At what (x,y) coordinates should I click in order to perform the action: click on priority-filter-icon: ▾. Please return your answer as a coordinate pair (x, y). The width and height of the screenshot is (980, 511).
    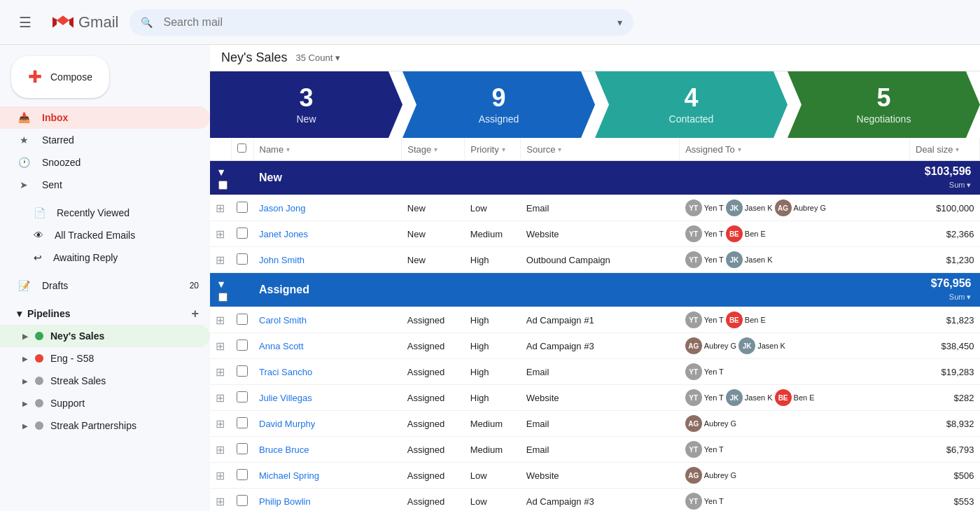
    Looking at the image, I should click on (504, 150).